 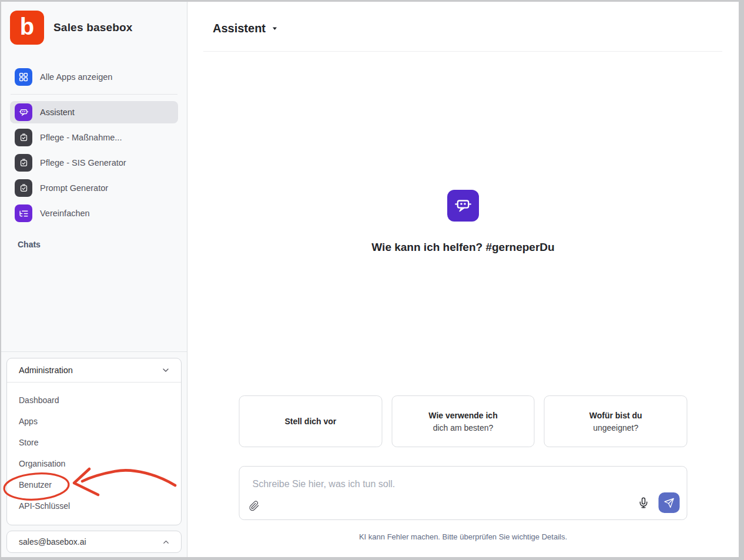 I want to click on attach-file-button, so click(x=254, y=506).